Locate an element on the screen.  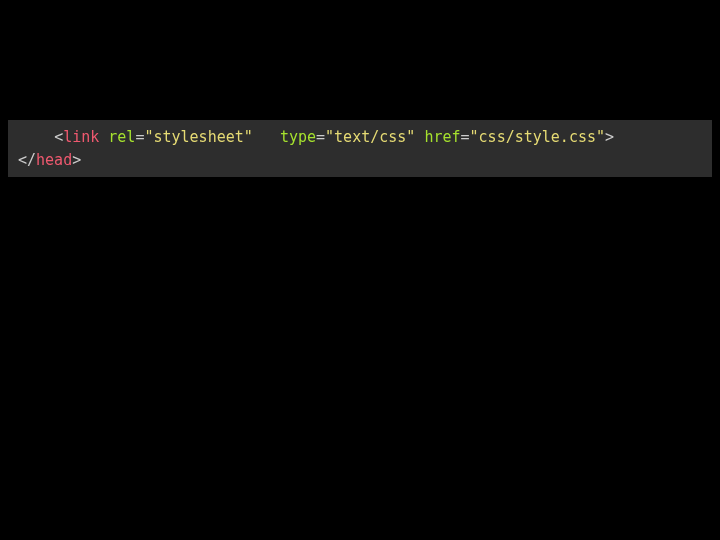
code-block: <link rel="stylesheet" type="text/css" h… is located at coordinates (360, 148).